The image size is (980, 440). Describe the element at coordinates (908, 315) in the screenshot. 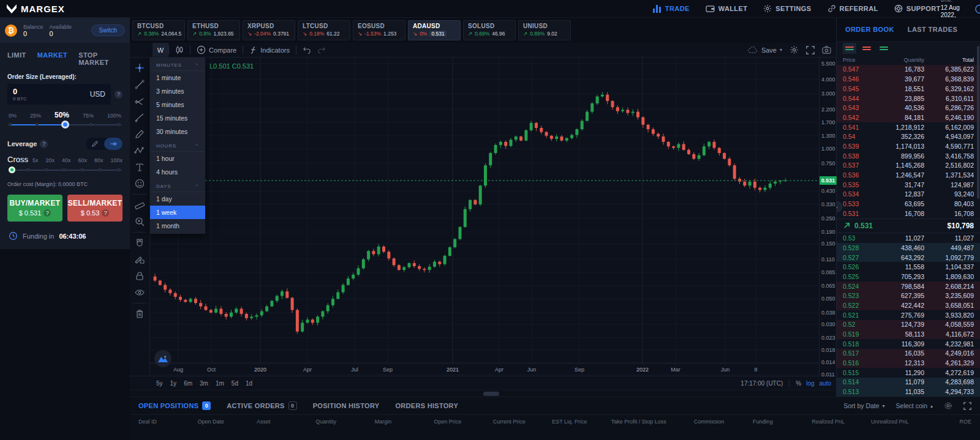

I see `order-book-bid-row: 0.521275,7693,933,820` at that location.